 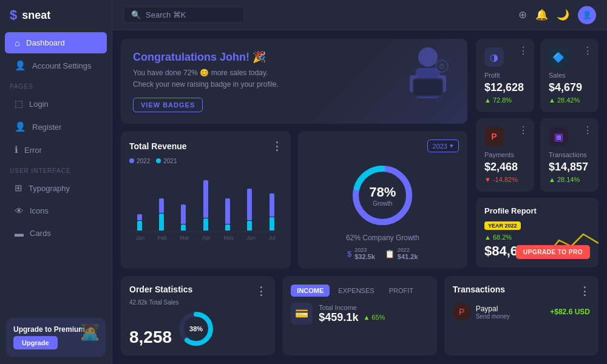 I want to click on order-menu-icon: ⋮, so click(x=261, y=291).